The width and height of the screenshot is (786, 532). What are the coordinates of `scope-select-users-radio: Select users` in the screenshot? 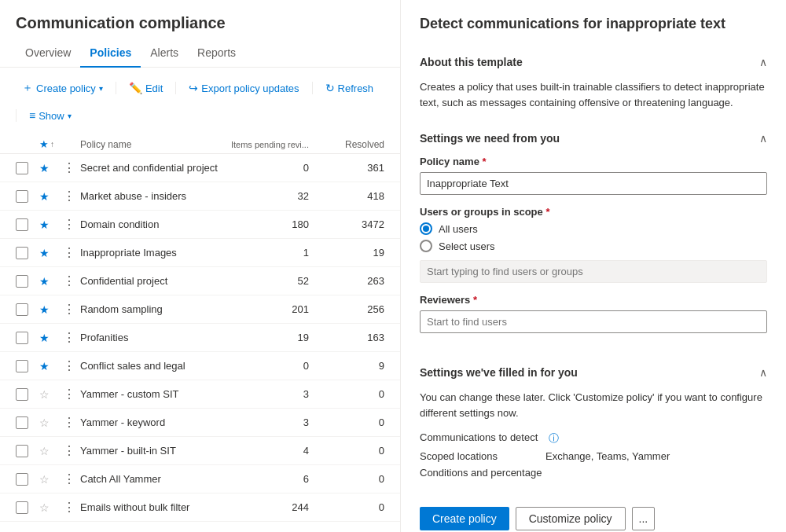 It's located at (593, 246).